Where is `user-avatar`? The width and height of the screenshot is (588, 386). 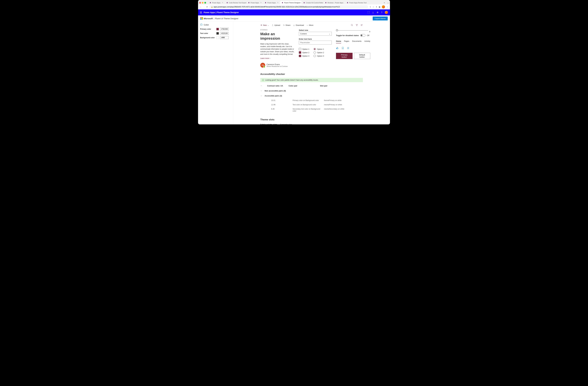
user-avatar is located at coordinates (386, 12).